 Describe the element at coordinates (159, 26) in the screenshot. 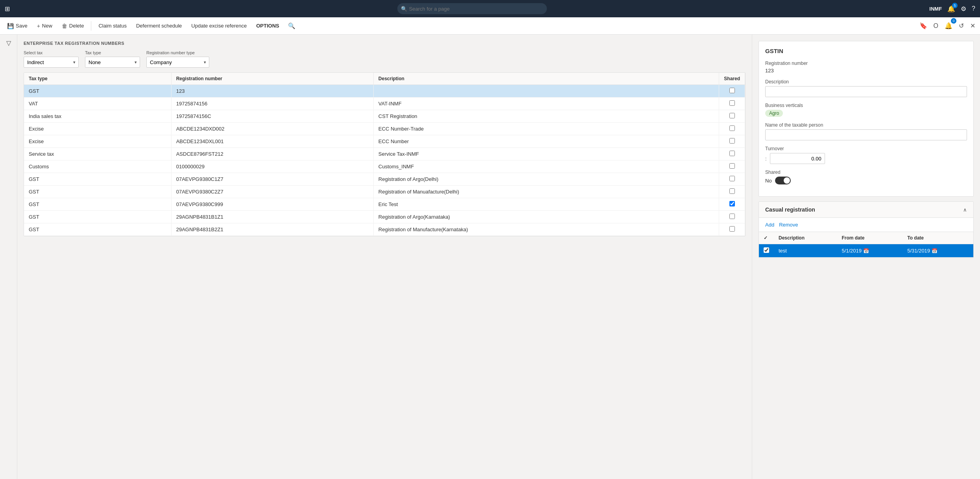

I see `deferment-schedule-button: Deferment schedule` at that location.